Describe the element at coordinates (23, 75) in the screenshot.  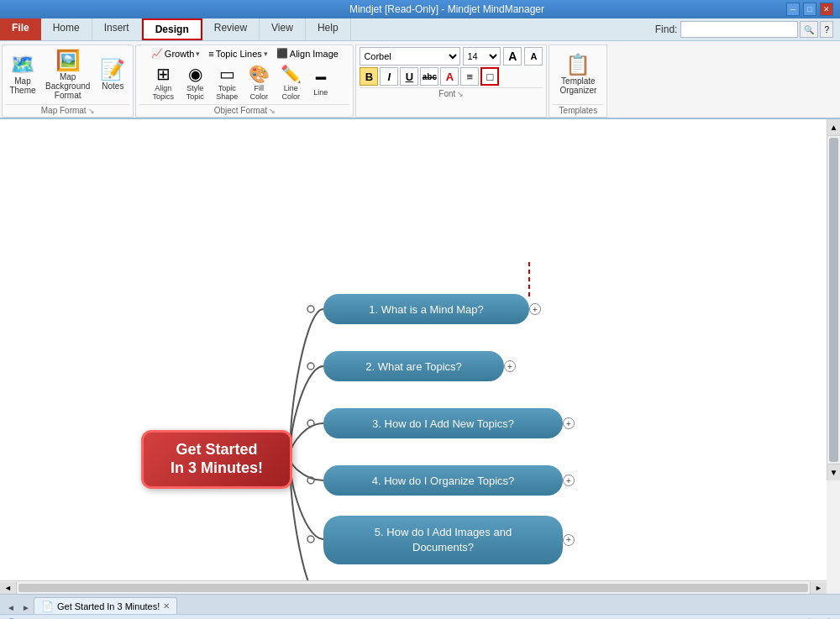
I see `map-theme-button: 🗺️ MapTheme` at that location.